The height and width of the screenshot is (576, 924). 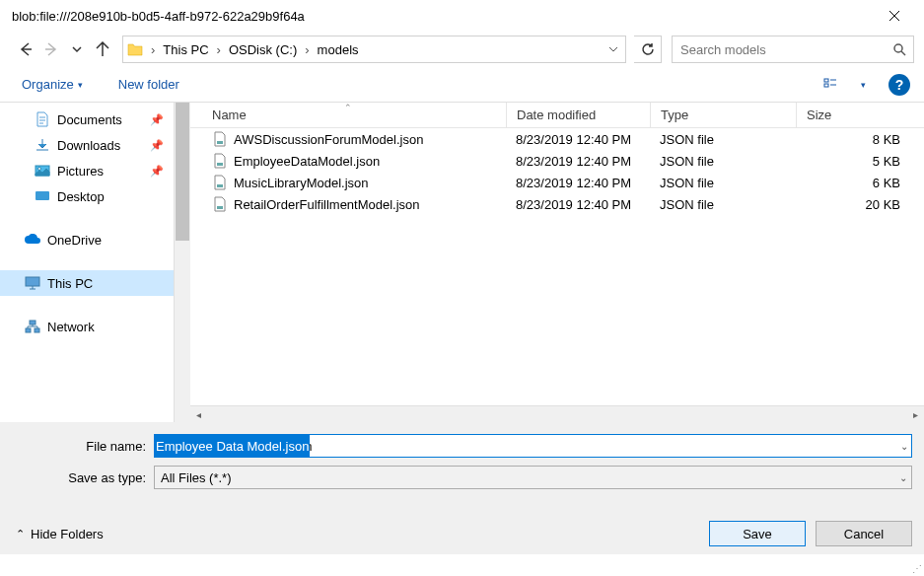 I want to click on window-title: blob:file:///208e910b-b0d5-4aff-b972-622…, so click(x=440, y=16).